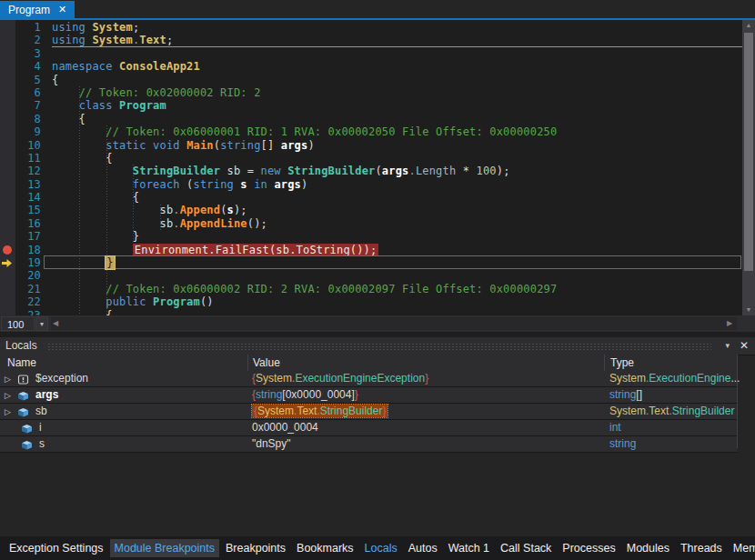 The width and height of the screenshot is (755, 560). I want to click on variable-value: "dnSpy", so click(271, 444).